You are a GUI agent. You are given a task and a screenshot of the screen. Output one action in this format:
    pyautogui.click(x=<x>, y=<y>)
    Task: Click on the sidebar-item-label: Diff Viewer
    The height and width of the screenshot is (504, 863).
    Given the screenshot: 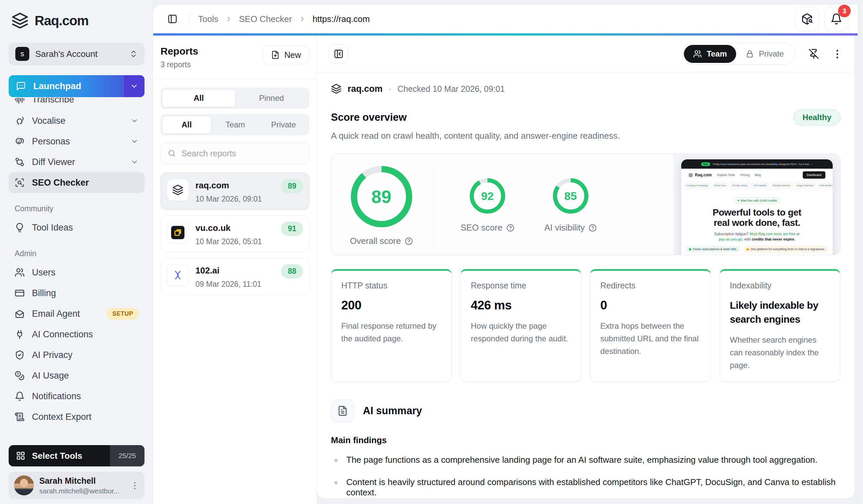 What is the action you would take?
    pyautogui.click(x=77, y=162)
    